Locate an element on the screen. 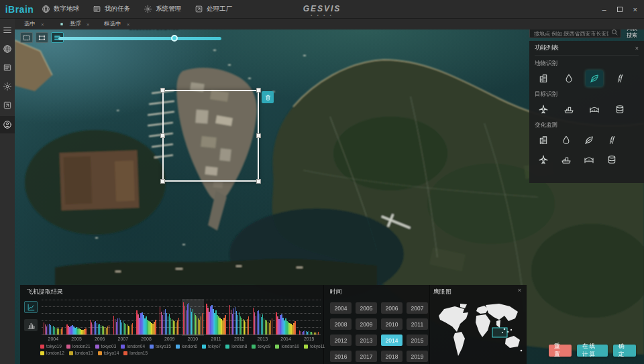 This screenshot has width=644, height=364. year-button-2004: 2004 is located at coordinates (341, 308).